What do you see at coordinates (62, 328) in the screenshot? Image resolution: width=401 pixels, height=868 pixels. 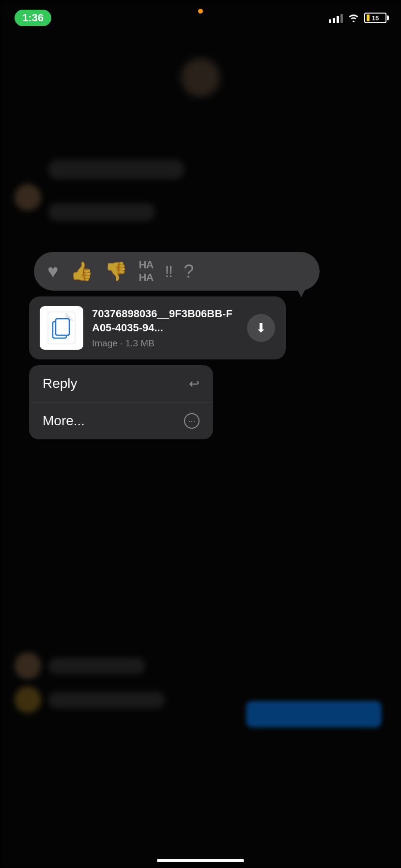 I see `file-icon-container` at bounding box center [62, 328].